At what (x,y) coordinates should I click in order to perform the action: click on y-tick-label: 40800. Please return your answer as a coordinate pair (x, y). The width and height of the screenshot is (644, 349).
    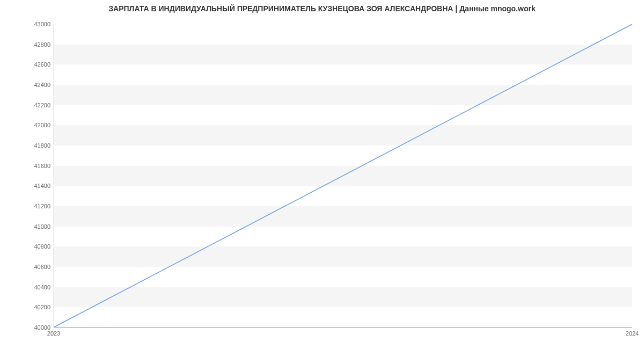
    Looking at the image, I should click on (26, 246).